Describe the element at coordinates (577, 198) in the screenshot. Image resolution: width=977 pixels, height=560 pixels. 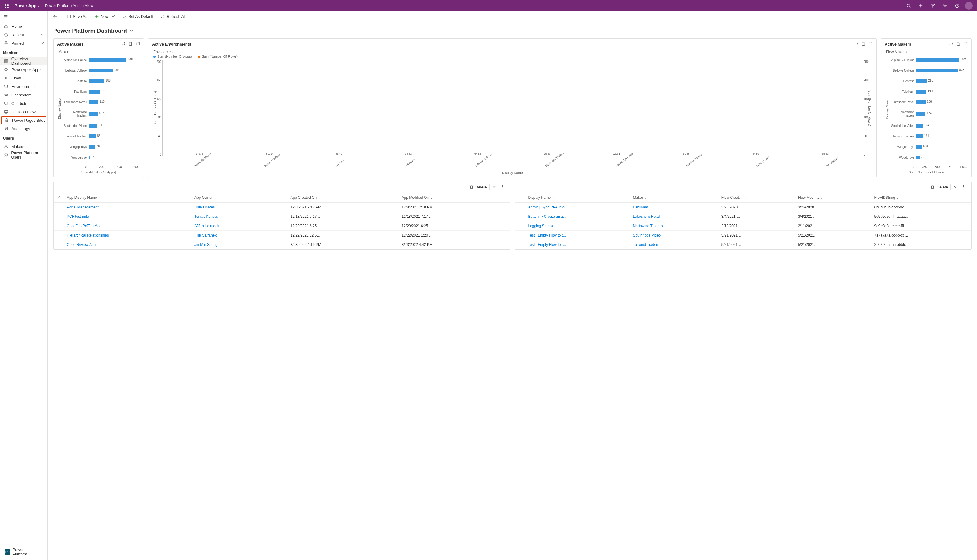
I see `column-header: Display Name⌄` at that location.